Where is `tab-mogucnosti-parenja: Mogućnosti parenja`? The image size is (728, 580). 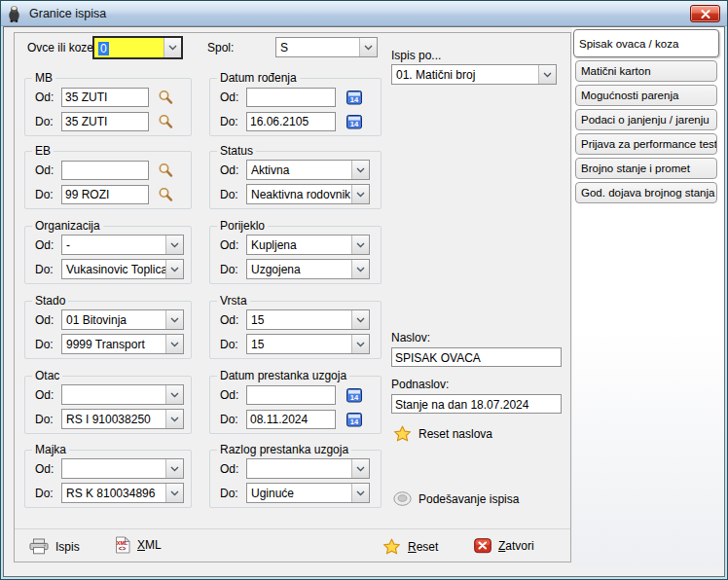
tab-mogucnosti-parenja: Mogućnosti parenja is located at coordinates (646, 95).